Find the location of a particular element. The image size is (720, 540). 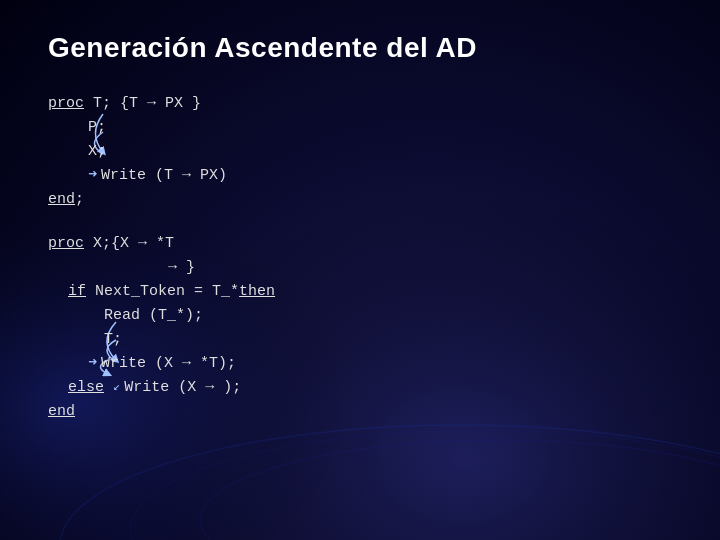

keyword-proc-1: proc is located at coordinates (66, 104).